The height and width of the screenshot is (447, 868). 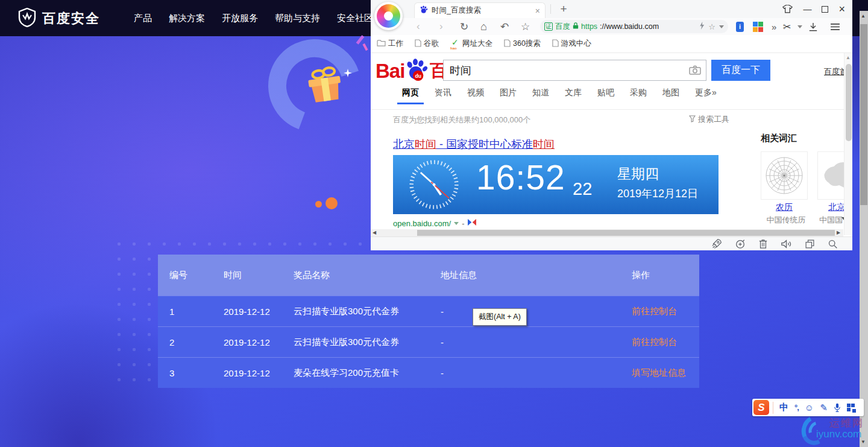 I want to click on search-input, so click(x=575, y=70).